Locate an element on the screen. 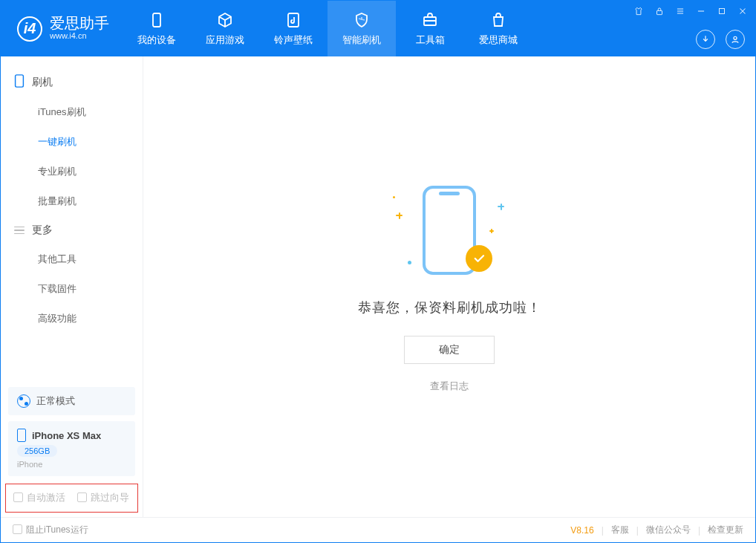 This screenshot has height=543, width=756. block-itunes-checkbox: 阻止iTunes运行 is located at coordinates (50, 530).